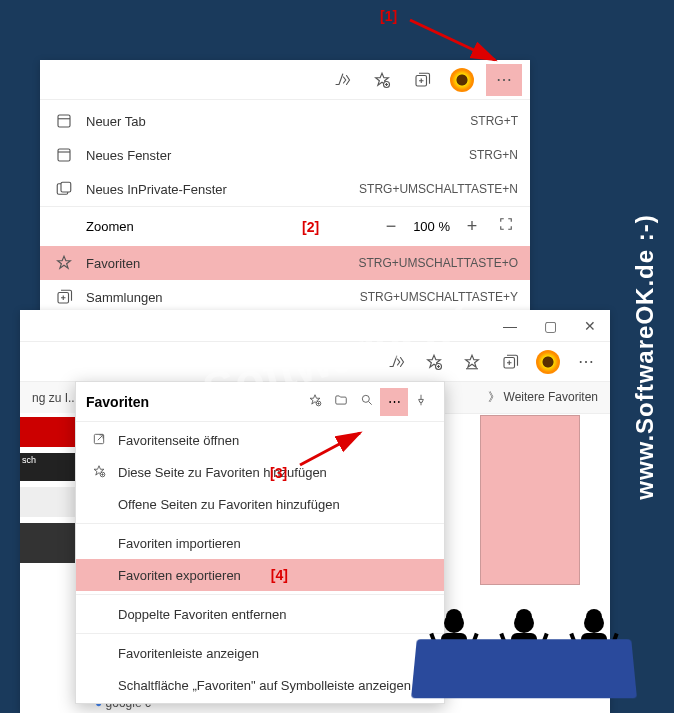 Image resolution: width=674 pixels, height=713 pixels. I want to click on new-window-icon, so click(64, 155).